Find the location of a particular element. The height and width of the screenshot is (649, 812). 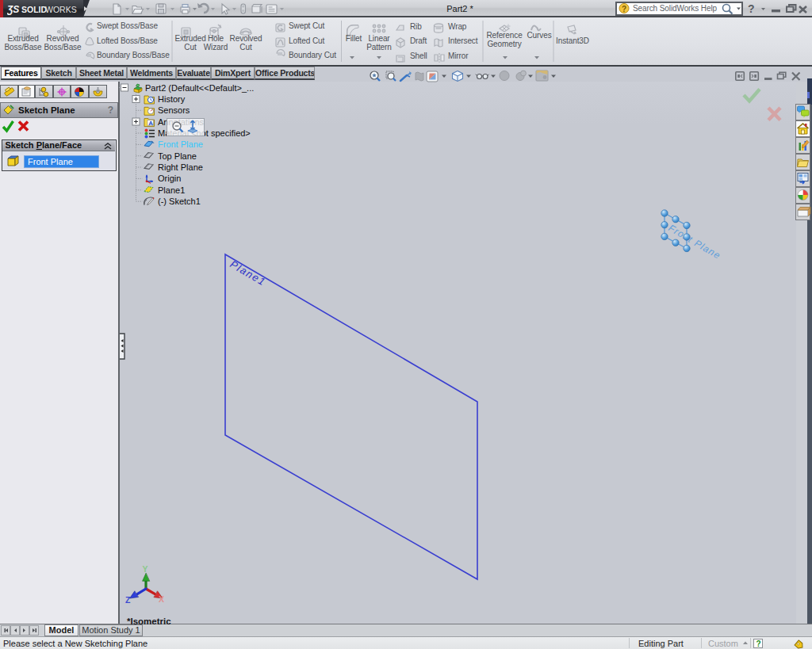

svg-text: X is located at coordinates (162, 599).